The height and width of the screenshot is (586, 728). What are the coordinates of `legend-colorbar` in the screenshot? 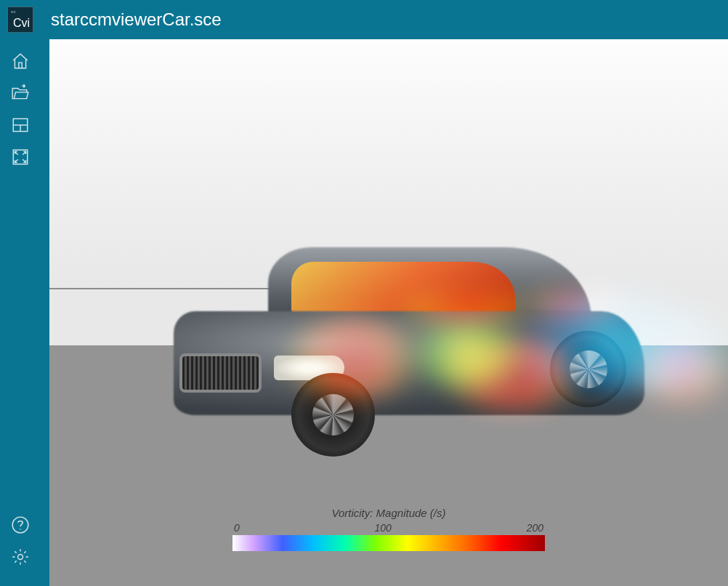 It's located at (389, 543).